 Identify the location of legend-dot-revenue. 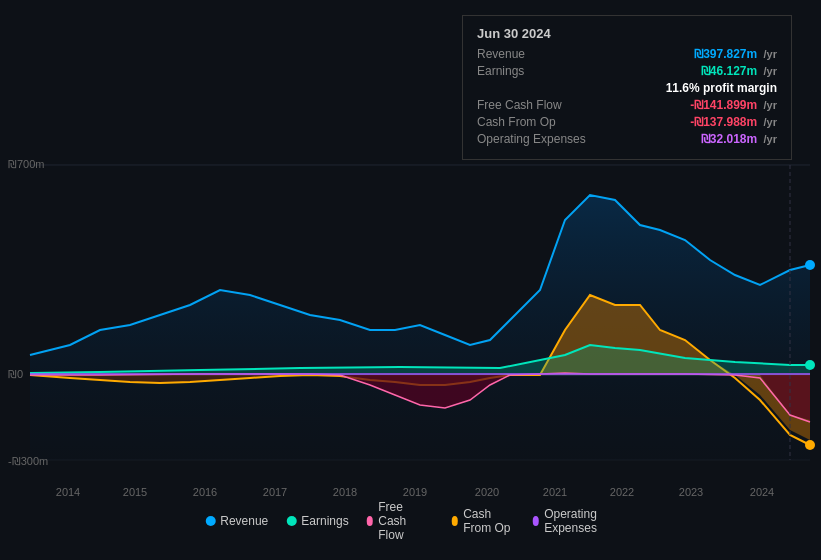
(210, 521).